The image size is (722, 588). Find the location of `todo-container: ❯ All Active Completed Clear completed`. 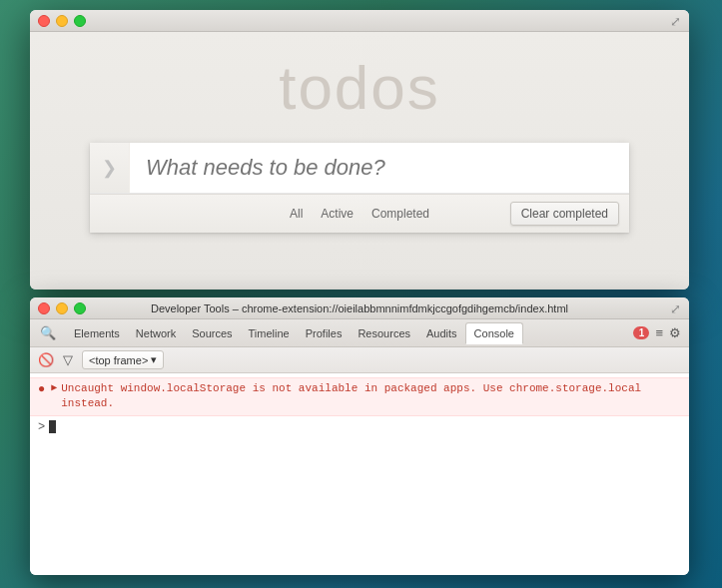

todo-container: ❯ All Active Completed Clear completed is located at coordinates (360, 188).